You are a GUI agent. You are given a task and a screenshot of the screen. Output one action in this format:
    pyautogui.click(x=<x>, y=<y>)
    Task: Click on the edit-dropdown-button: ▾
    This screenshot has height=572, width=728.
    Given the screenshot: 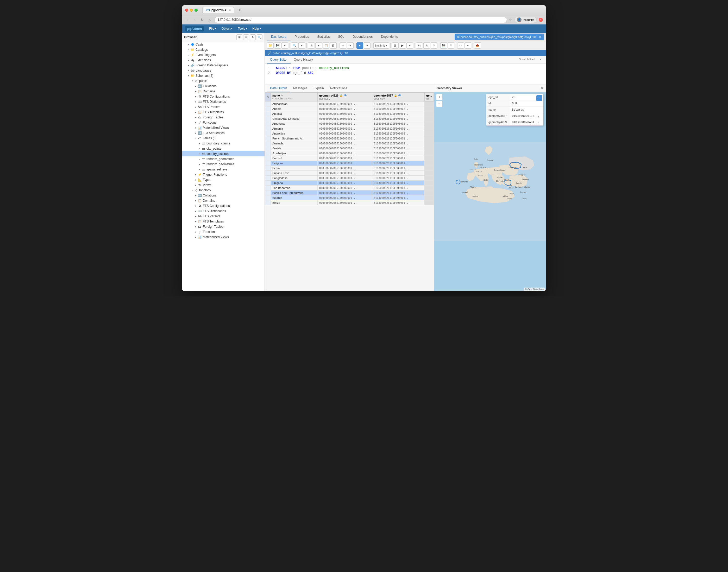 What is the action you would take?
    pyautogui.click(x=350, y=46)
    